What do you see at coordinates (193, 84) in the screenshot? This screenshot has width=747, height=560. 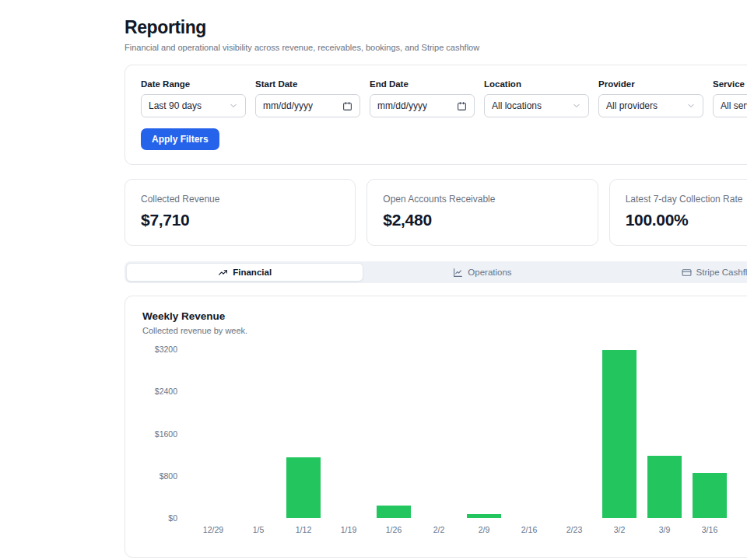 I see `date-range-label: Date Range` at bounding box center [193, 84].